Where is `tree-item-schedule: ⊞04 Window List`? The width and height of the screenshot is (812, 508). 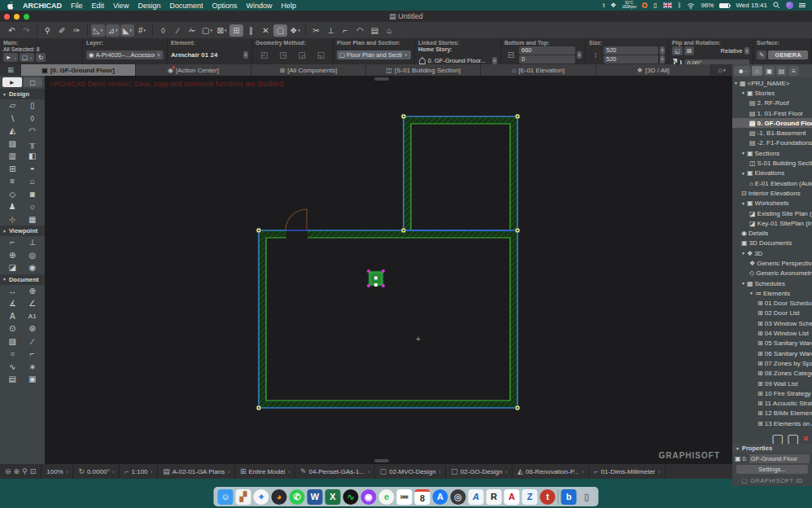
tree-item-schedule: ⊞04 Window List is located at coordinates (772, 333).